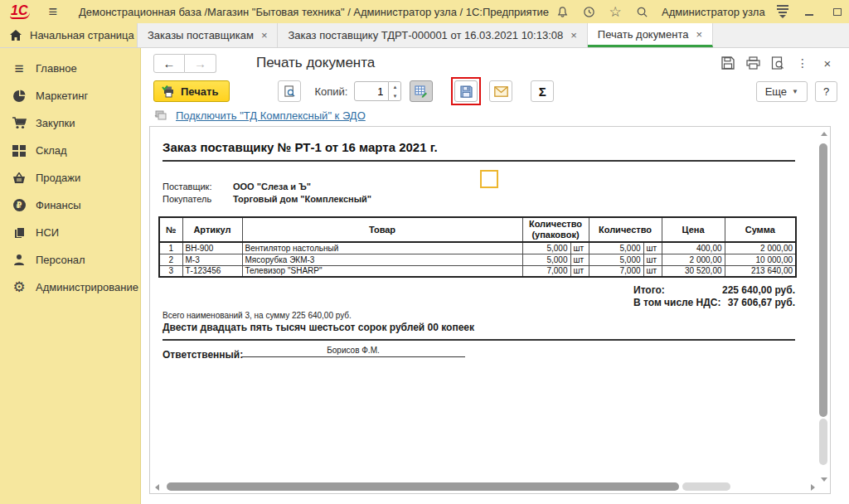 Image resolution: width=849 pixels, height=504 pixels. Describe the element at coordinates (318, 327) in the screenshot. I see `amount-in-words: Двести двадцать пять тысяч шестьсот соро…` at that location.